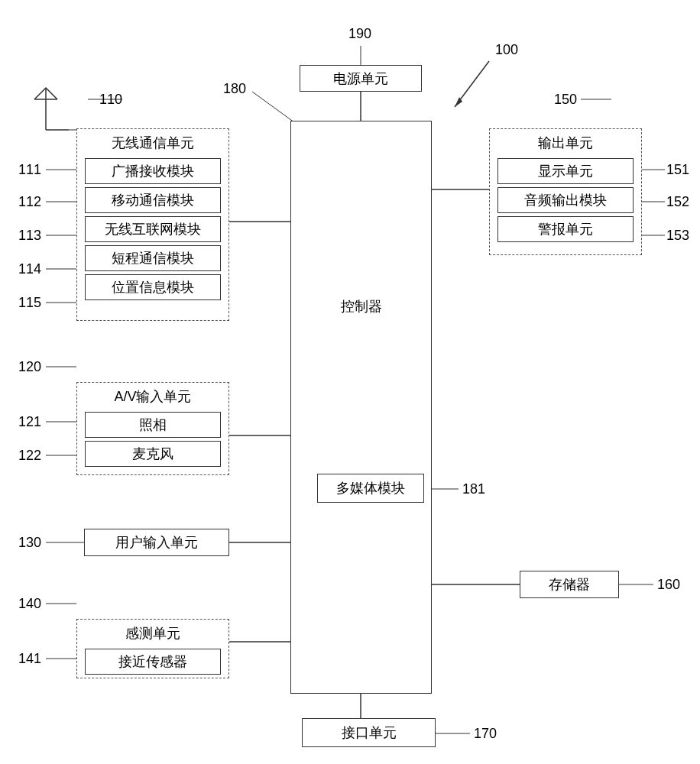  What do you see at coordinates (669, 585) in the screenshot?
I see `ref-160: 160` at bounding box center [669, 585].